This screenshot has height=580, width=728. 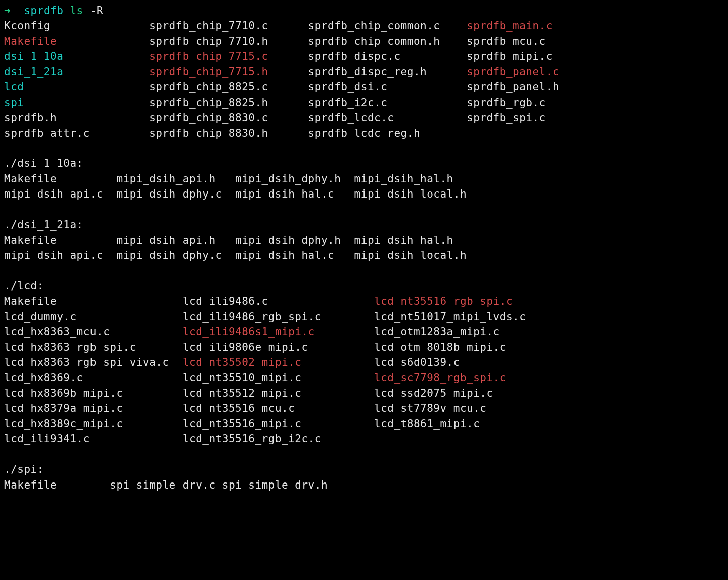 What do you see at coordinates (364, 26) in the screenshot?
I see `listing-row: Kconfig sprdfb_chip_7710.c sprdfb_chip_c…` at bounding box center [364, 26].